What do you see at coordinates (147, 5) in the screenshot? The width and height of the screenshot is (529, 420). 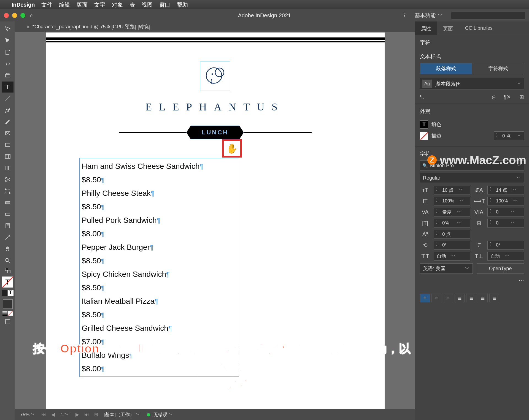 I see `menu-view: 视图` at bounding box center [147, 5].